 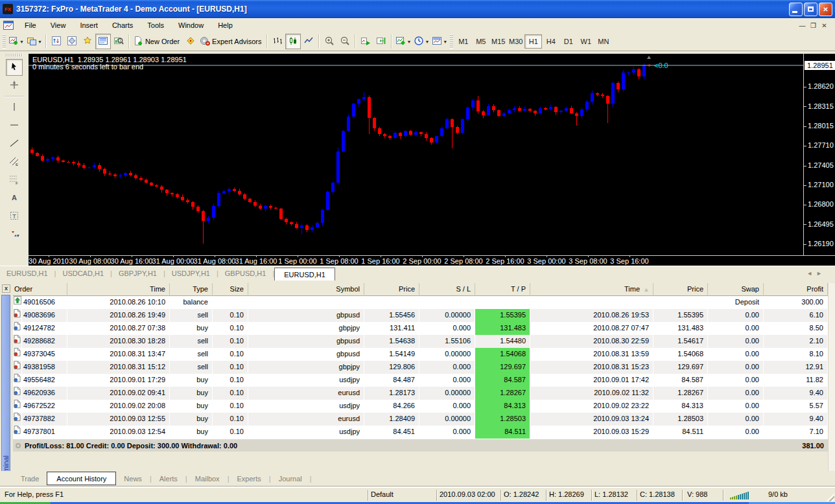 I want to click on column-header-order: Order, so click(x=40, y=290).